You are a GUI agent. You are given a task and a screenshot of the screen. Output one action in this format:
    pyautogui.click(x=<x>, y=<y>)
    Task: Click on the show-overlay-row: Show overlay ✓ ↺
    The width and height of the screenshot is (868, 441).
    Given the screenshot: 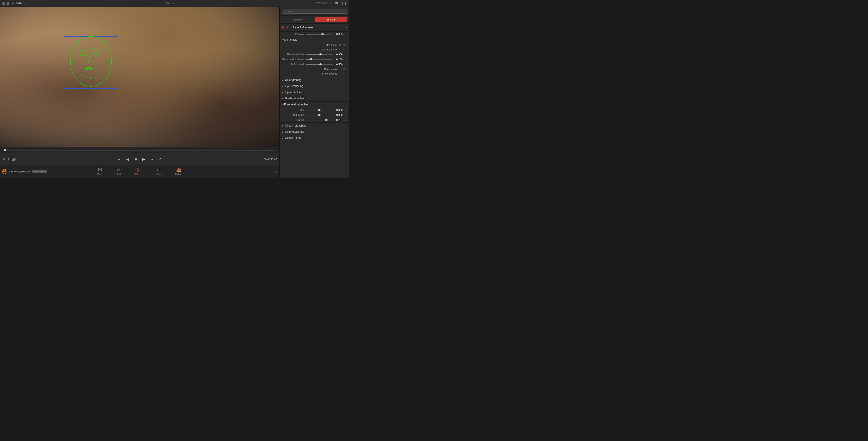 What is the action you would take?
    pyautogui.click(x=315, y=73)
    